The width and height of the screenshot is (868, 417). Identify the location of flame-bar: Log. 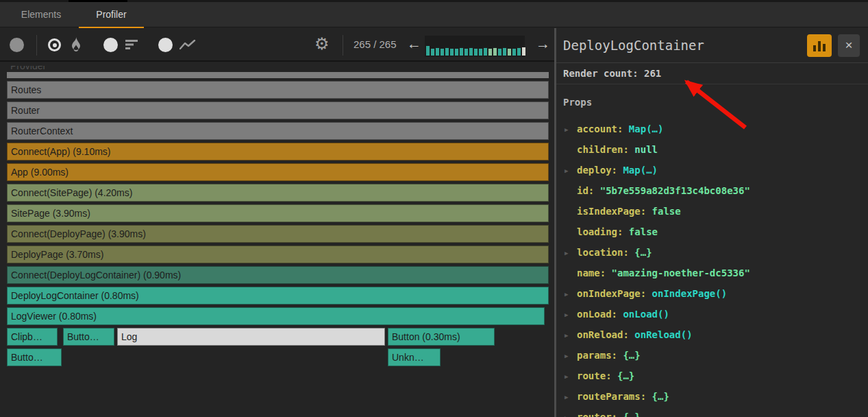
(251, 337).